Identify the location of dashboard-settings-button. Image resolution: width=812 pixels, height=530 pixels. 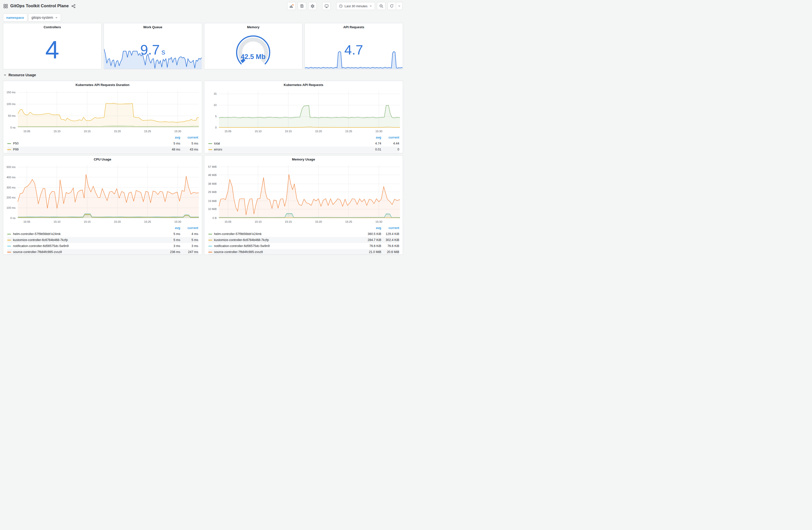
(313, 6).